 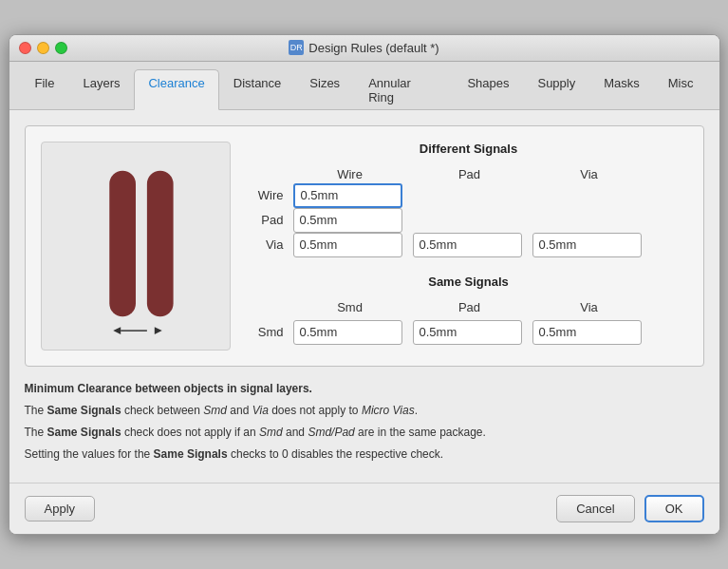 I want to click on smd-col-header: Smd, so click(x=350, y=308).